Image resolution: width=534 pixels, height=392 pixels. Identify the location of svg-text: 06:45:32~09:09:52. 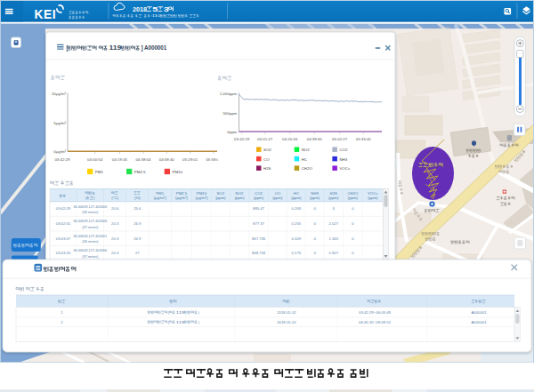
(376, 322).